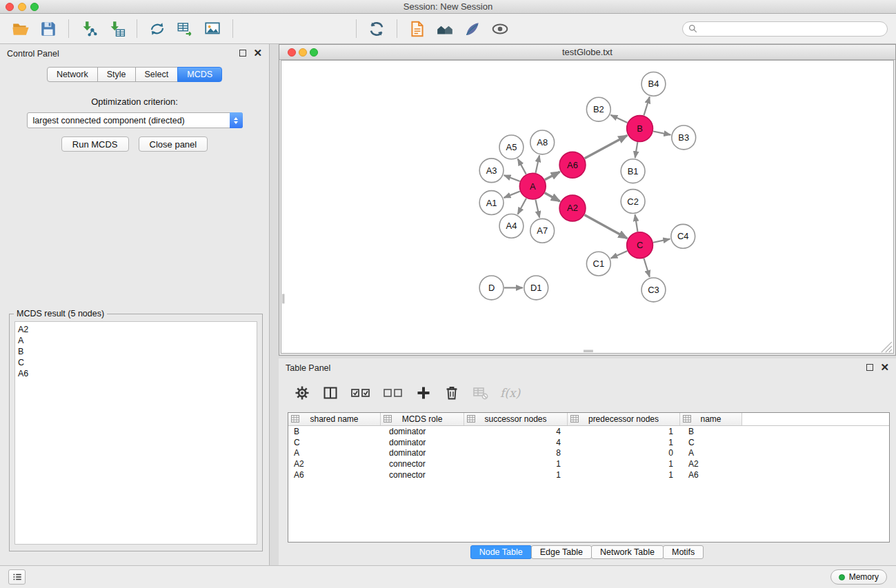 The height and width of the screenshot is (588, 896). Describe the element at coordinates (377, 29) in the screenshot. I see `refresh-icon` at that location.